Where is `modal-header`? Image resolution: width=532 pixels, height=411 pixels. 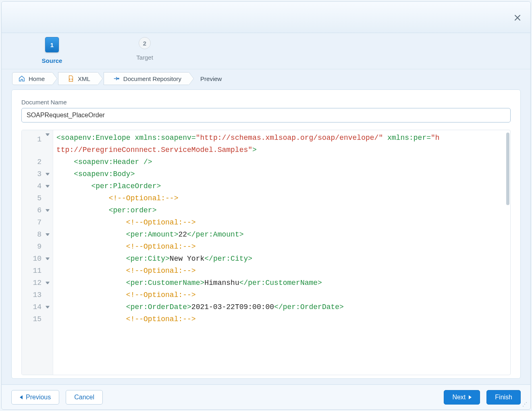
modal-header is located at coordinates (266, 17).